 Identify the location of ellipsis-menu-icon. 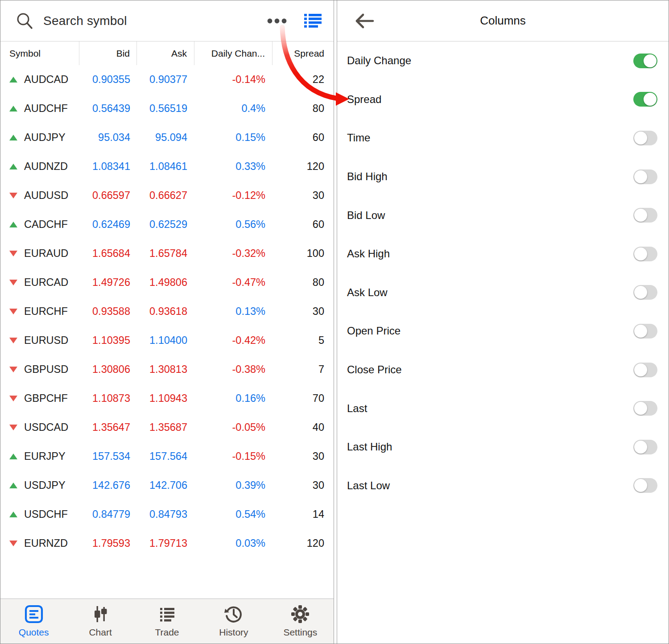
(277, 21).